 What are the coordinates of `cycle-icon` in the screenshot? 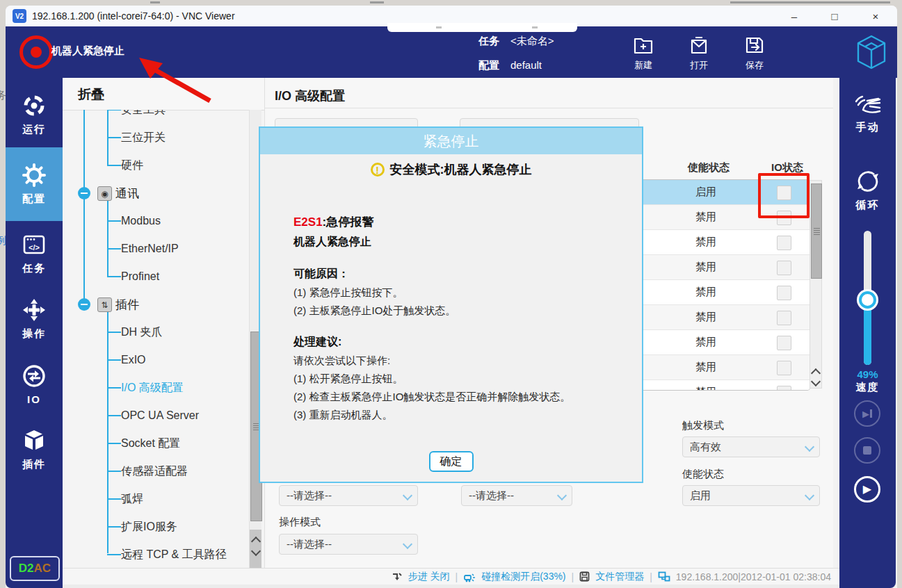 It's located at (868, 181).